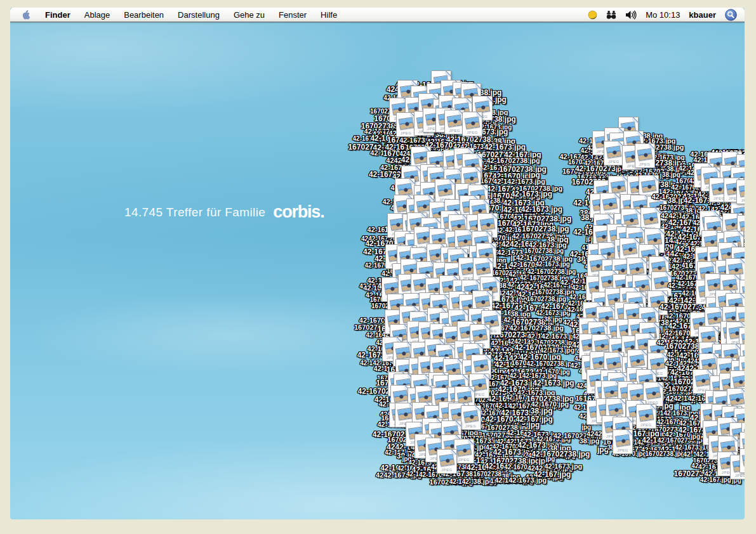  Describe the element at coordinates (180, 15) in the screenshot. I see `menu-left: FinderAblageBearbeitenDarstellungGehe zu…` at that location.